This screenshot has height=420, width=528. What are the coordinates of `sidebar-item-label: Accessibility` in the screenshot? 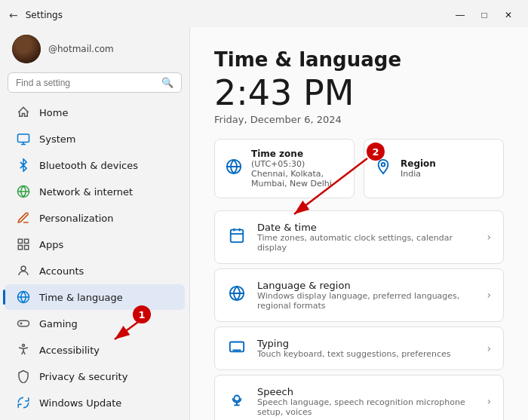 It's located at (69, 350).